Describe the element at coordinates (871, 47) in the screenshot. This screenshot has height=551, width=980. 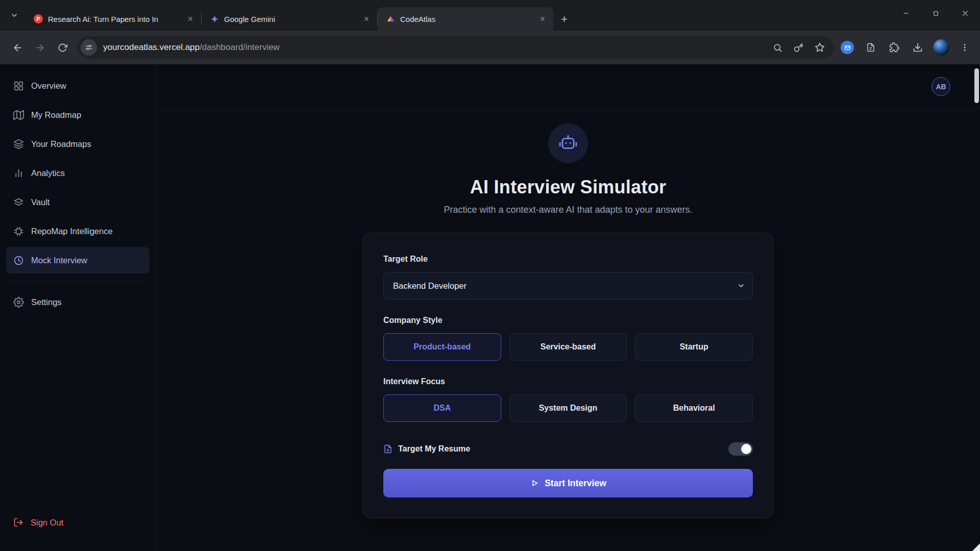
I see `notes-extension-icon` at that location.